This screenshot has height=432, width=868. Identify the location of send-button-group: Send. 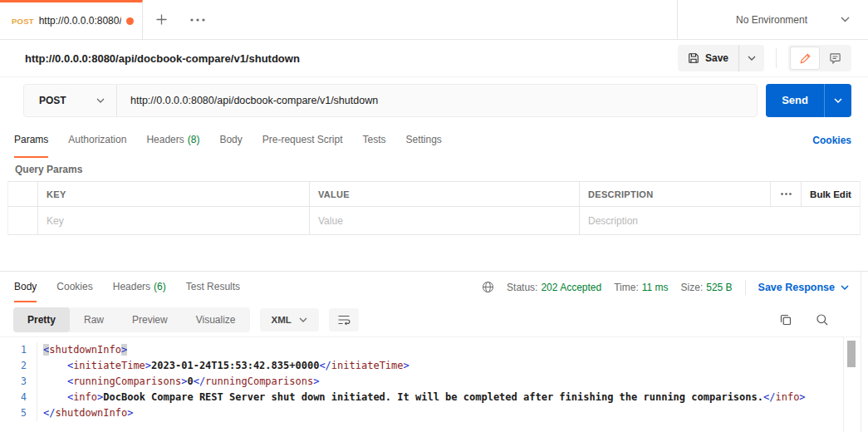
(809, 101).